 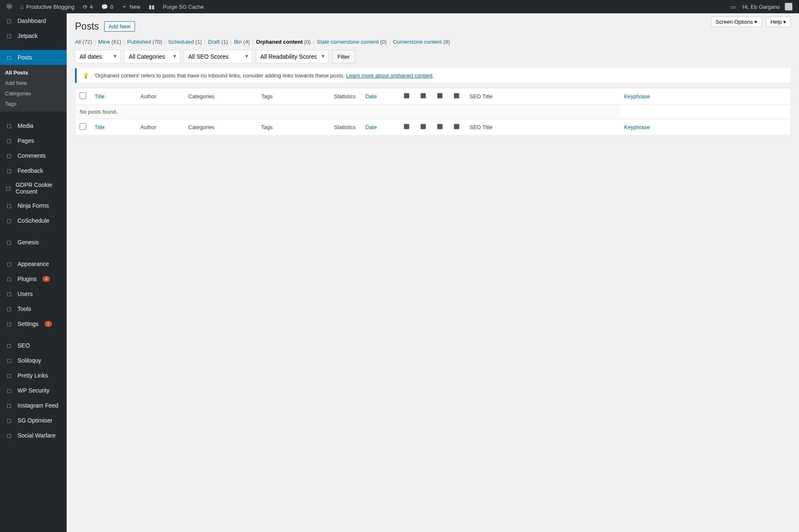 I want to click on view-all: All, so click(x=79, y=42).